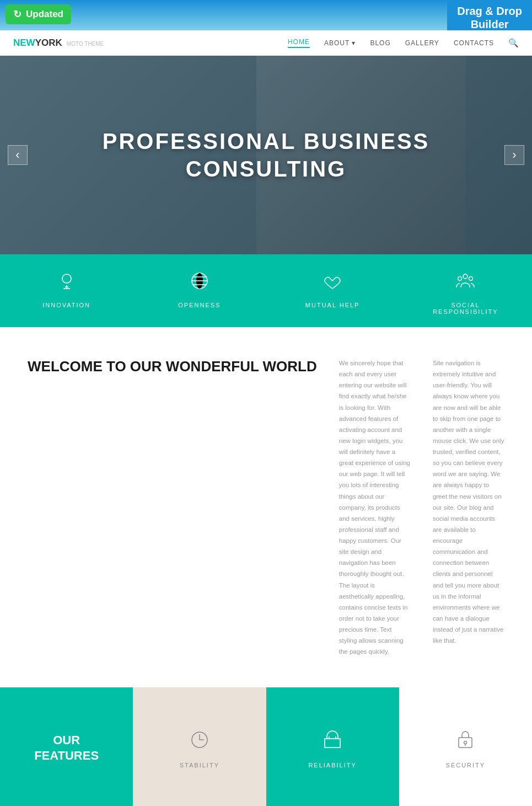 Image resolution: width=532 pixels, height=806 pixels. What do you see at coordinates (465, 292) in the screenshot?
I see `feature-social-responsibility: SOCIALRESPONSIBILITY` at bounding box center [465, 292].